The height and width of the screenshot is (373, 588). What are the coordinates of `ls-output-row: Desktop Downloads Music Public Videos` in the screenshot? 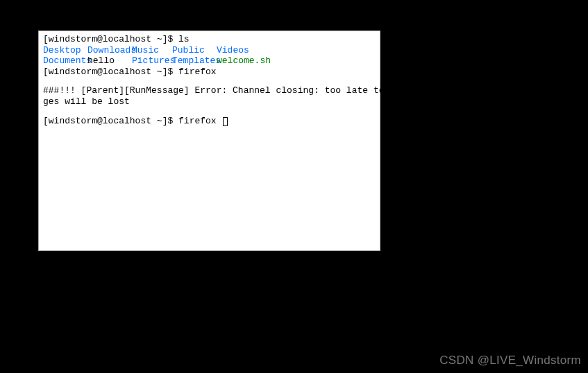 It's located at (210, 51).